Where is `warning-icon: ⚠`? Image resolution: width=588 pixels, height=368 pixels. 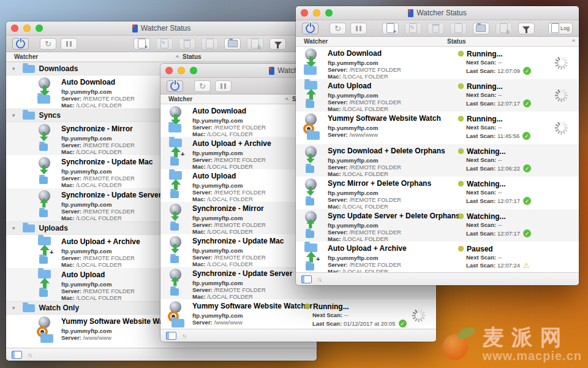
warning-icon: ⚠ is located at coordinates (527, 266).